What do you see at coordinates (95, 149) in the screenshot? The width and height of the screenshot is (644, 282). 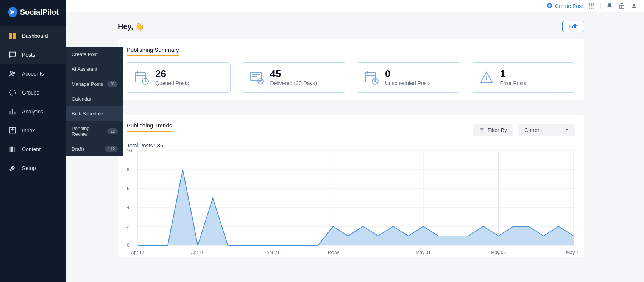 I see `submenu-item-drafts: Drafts112` at bounding box center [95, 149].